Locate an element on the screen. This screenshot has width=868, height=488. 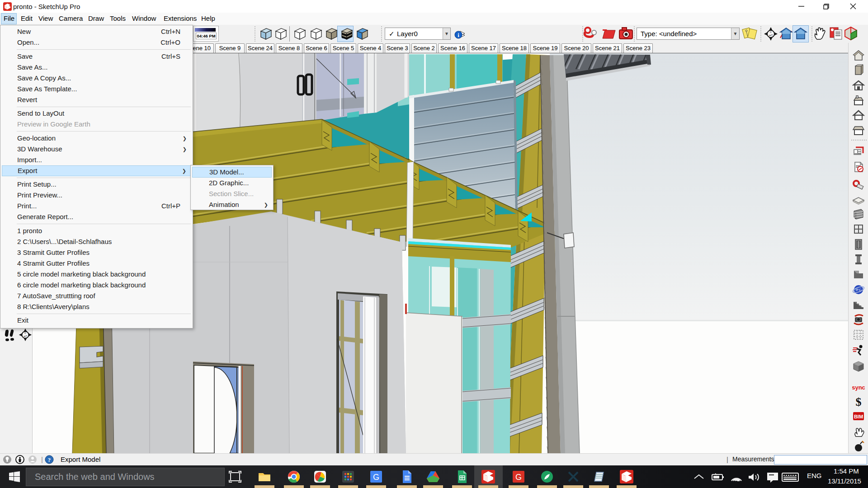
svg-text: BIM is located at coordinates (859, 417).